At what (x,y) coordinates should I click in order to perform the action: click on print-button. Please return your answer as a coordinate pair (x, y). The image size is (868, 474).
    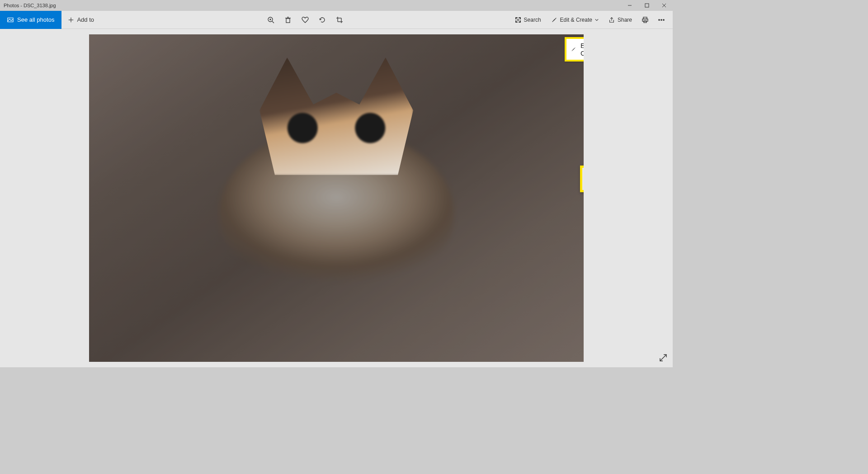
    Looking at the image, I should click on (645, 20).